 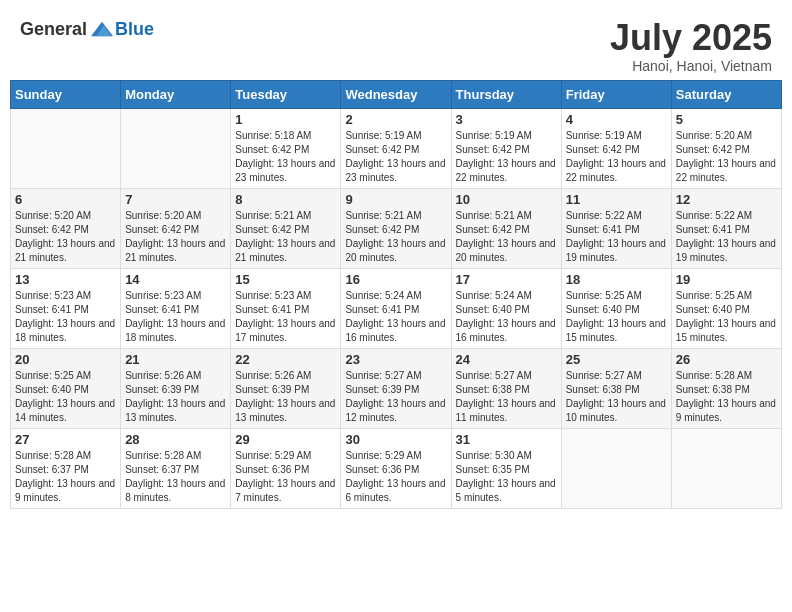 What do you see at coordinates (396, 120) in the screenshot?
I see `day-number: 2` at bounding box center [396, 120].